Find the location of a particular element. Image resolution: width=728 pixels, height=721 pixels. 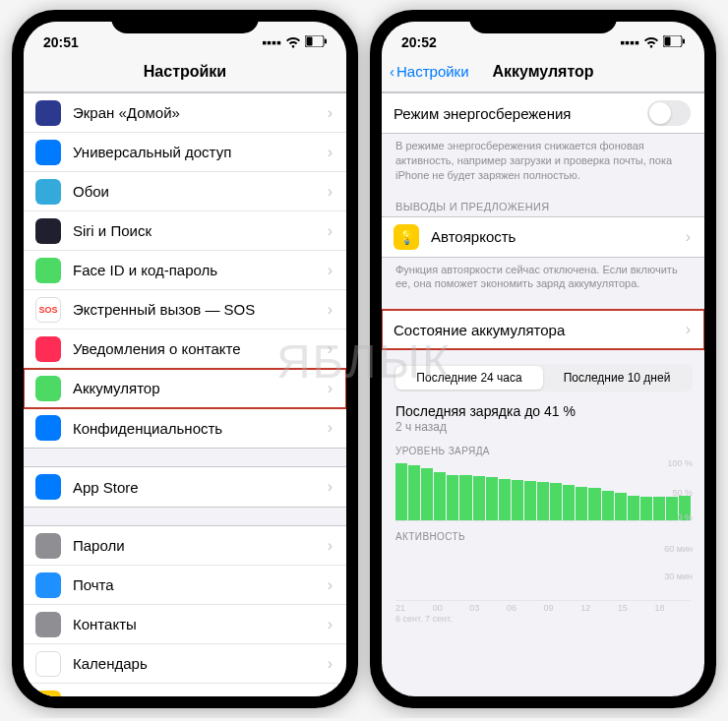

time-range-segmented: Последние 24 часа Последние 10 дней is located at coordinates (543, 378).